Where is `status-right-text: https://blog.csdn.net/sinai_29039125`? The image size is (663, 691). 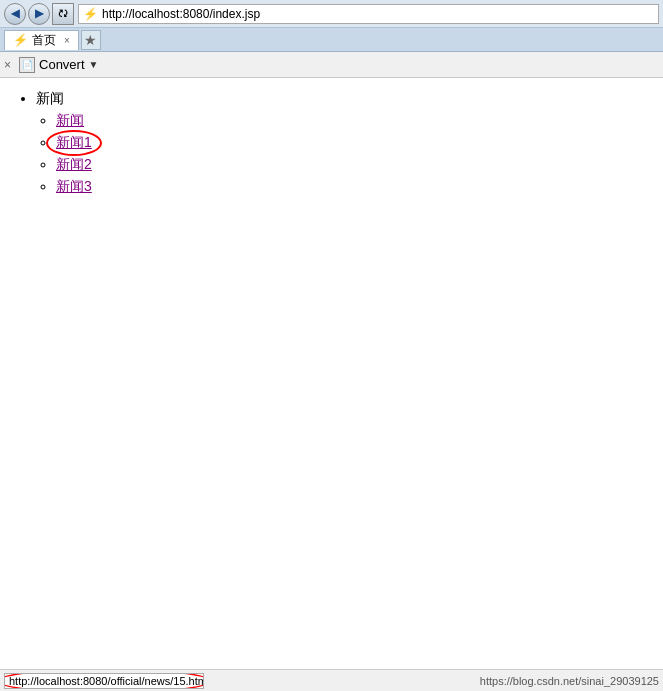 status-right-text: https://blog.csdn.net/sinai_29039125 is located at coordinates (570, 681).